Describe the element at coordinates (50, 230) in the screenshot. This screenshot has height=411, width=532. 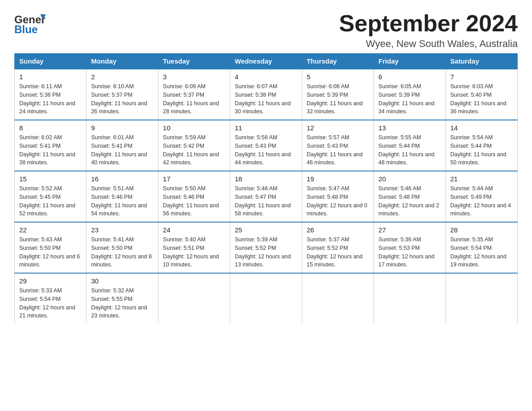
I see `day-number: 22` at that location.